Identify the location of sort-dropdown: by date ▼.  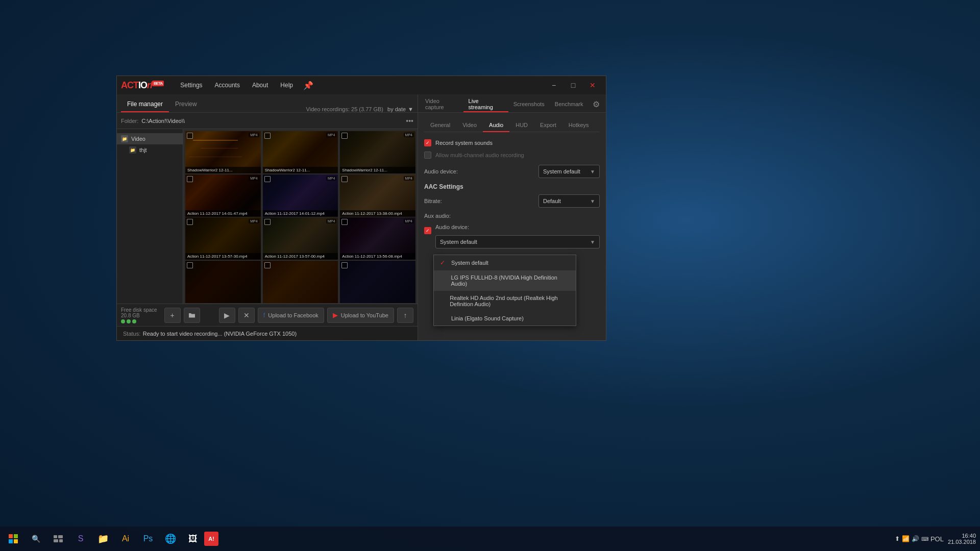
(400, 109).